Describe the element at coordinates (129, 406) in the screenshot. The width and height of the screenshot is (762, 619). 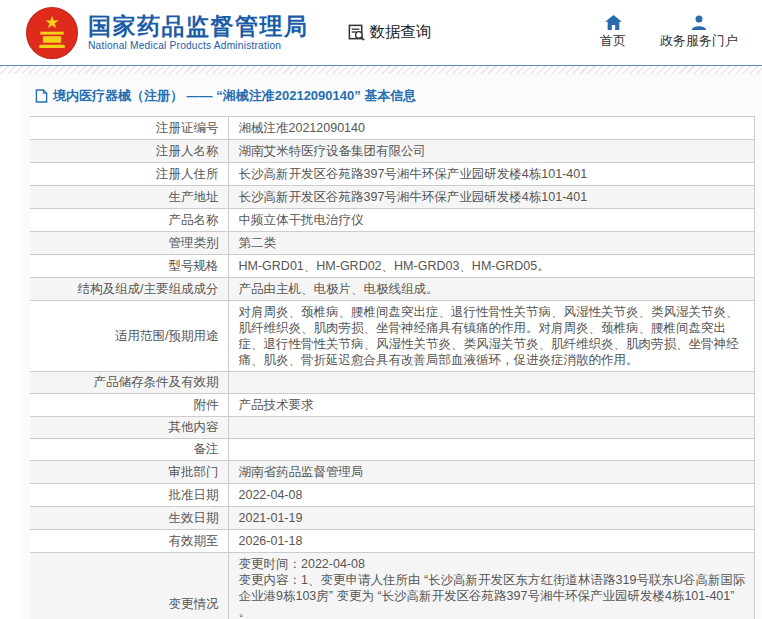
I see `row-label-cell: 附件` at that location.